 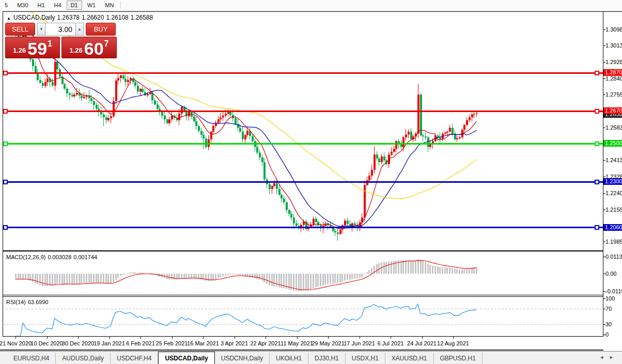 I want to click on axis-tick-label: 1.27555, so click(x=614, y=94).